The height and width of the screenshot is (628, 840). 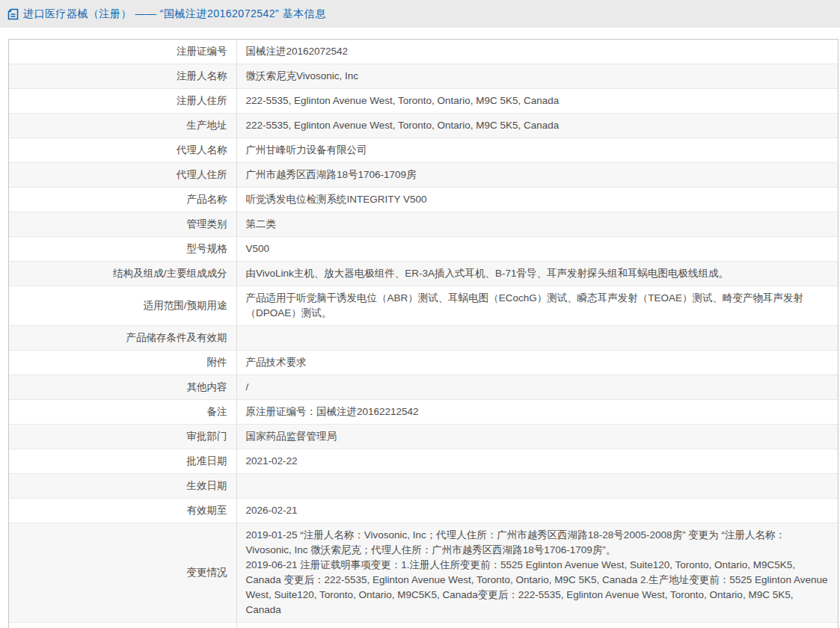 What do you see at coordinates (537, 175) in the screenshot?
I see `row-value: 广州市越秀区西湖路18号1706-1709房` at bounding box center [537, 175].